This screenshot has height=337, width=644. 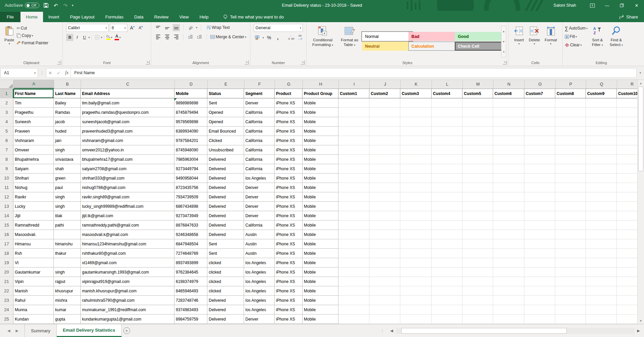 I want to click on cell-H8: Mobile, so click(x=321, y=159).